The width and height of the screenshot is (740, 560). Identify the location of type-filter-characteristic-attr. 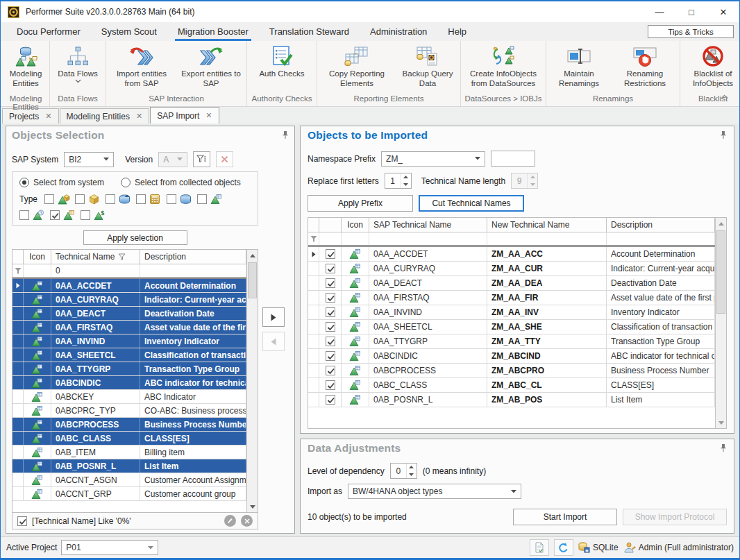
(65, 215).